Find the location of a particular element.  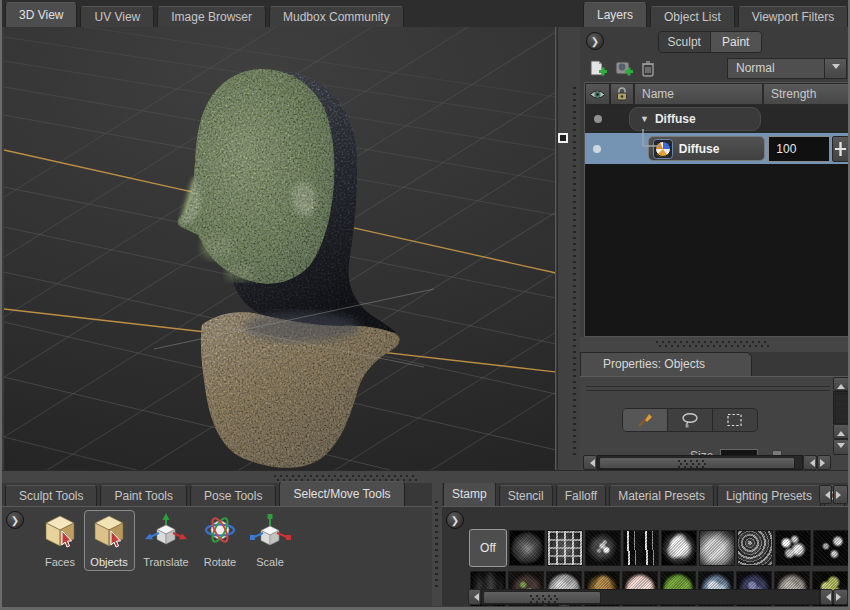

tab-scroll-right-button is located at coordinates (840, 494).